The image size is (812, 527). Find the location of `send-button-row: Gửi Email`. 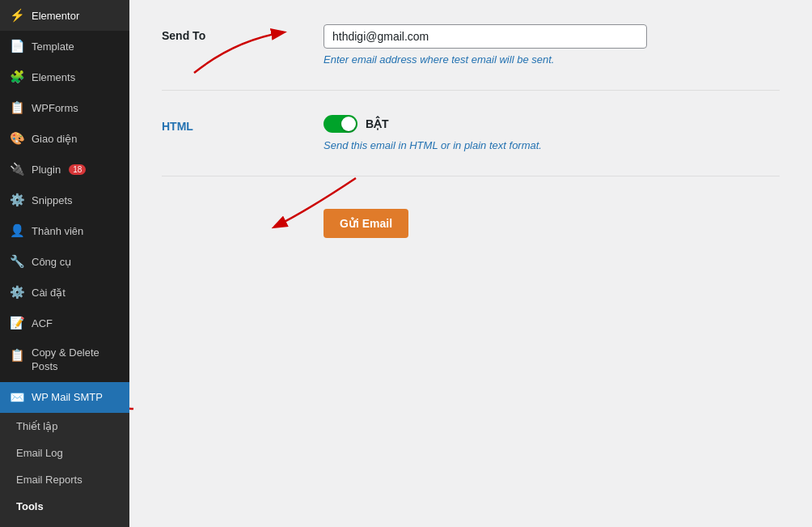

send-button-row: Gửi Email is located at coordinates (471, 232).